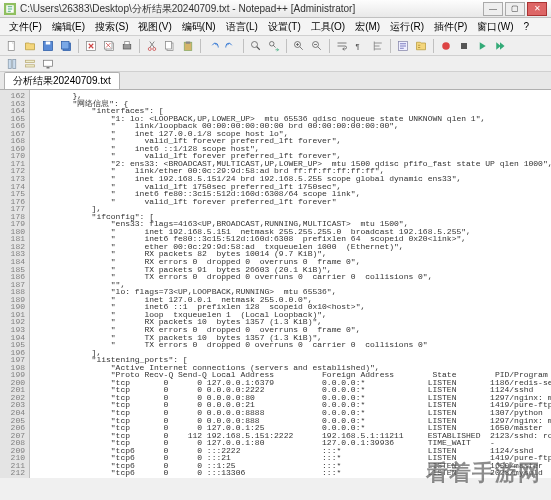  Describe the element at coordinates (12, 64) in the screenshot. I see `doc-map-icon` at that location.